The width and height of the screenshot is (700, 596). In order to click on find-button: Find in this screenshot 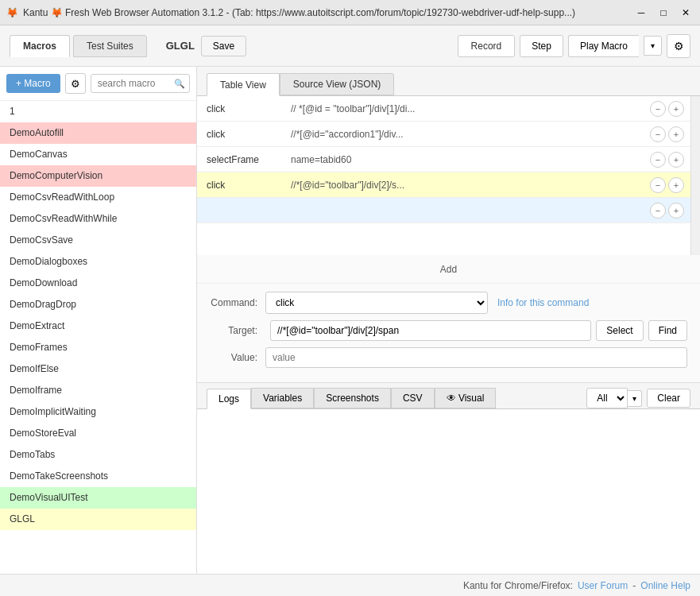, I will do `click(667, 331)`.